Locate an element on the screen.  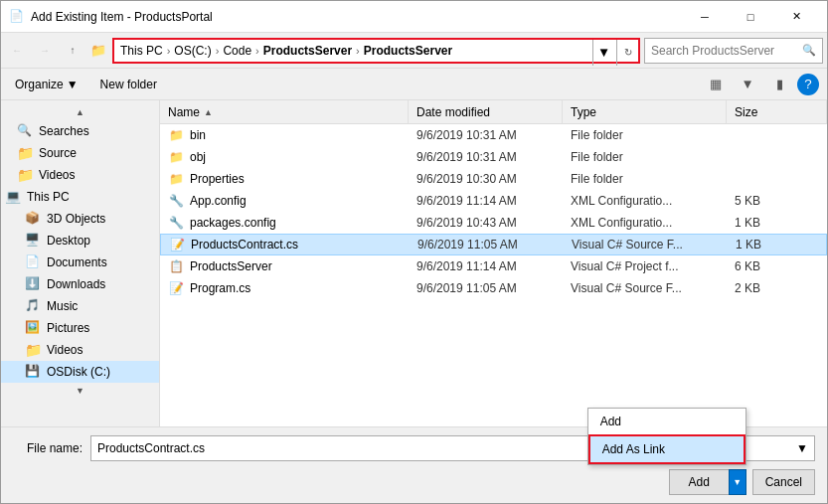
help-button: ? is located at coordinates (808, 84).